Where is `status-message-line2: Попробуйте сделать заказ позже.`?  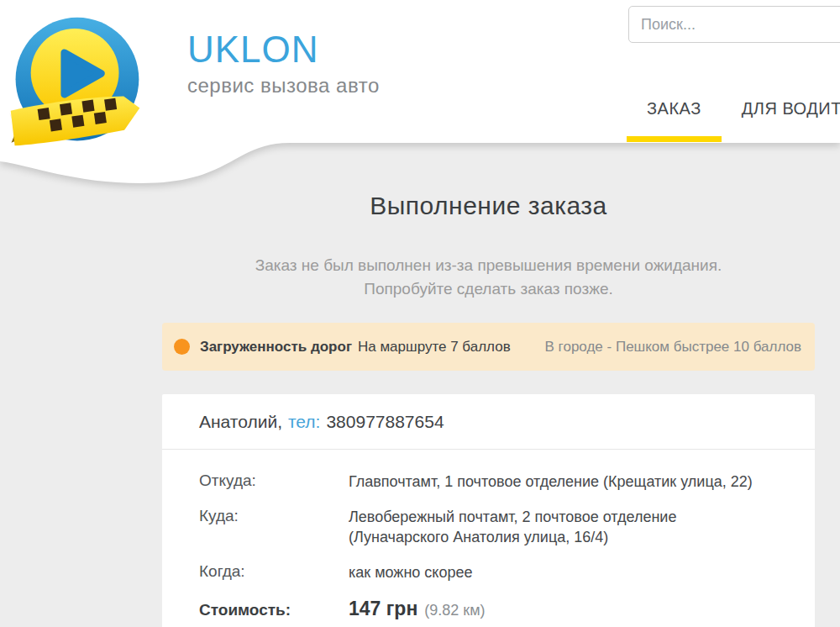
status-message-line2: Попробуйте сделать заказ позже. is located at coordinates (489, 289).